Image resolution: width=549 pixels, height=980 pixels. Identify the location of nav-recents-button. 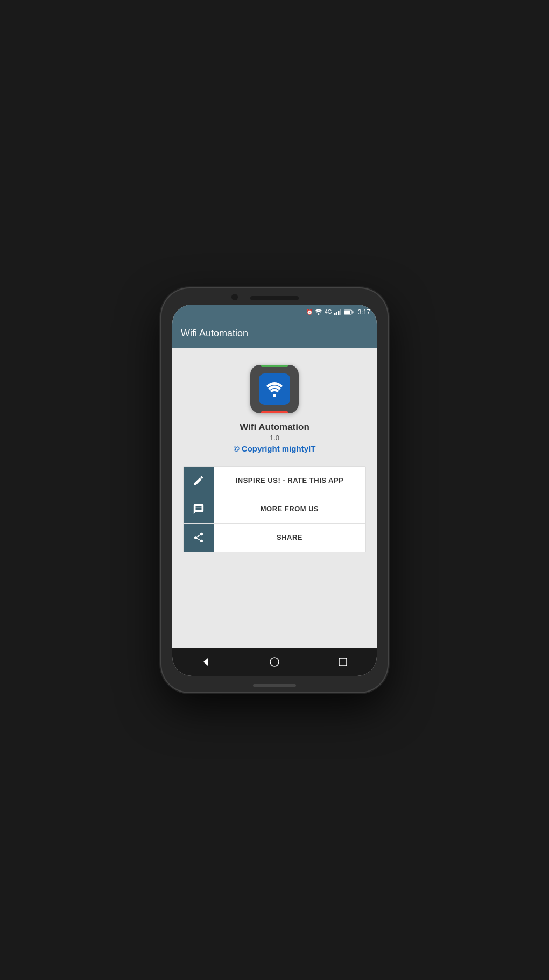
(343, 662).